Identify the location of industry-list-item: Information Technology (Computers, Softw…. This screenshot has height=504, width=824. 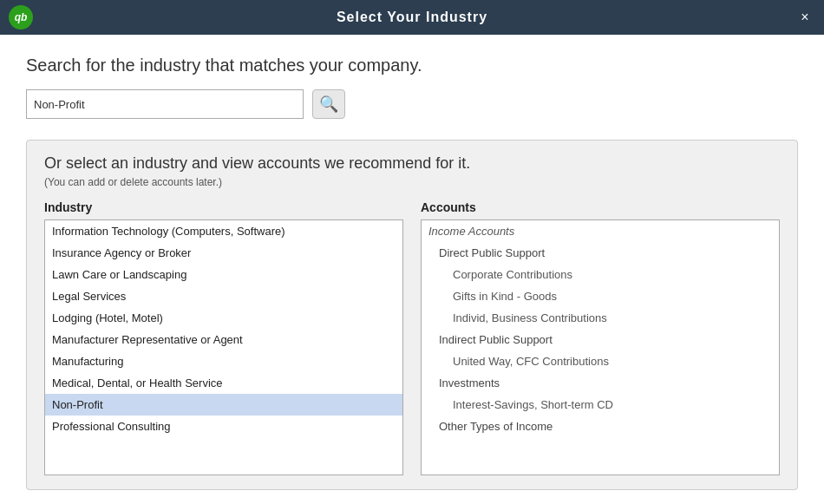
(224, 231).